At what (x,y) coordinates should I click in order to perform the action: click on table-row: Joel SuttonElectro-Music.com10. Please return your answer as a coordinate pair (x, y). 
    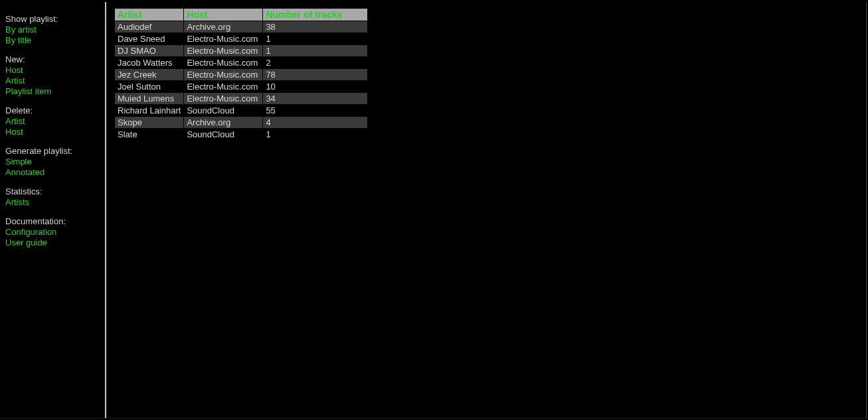
    Looking at the image, I should click on (241, 86).